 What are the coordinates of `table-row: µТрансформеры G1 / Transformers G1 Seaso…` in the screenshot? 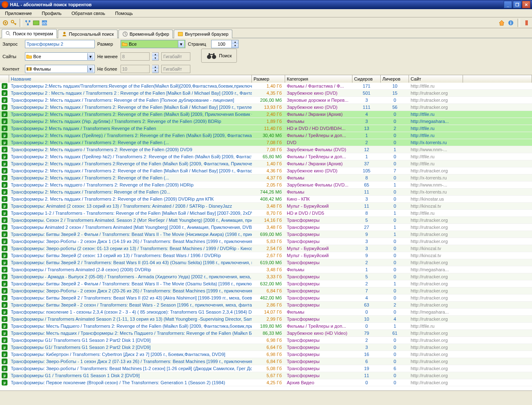 It's located at (266, 376).